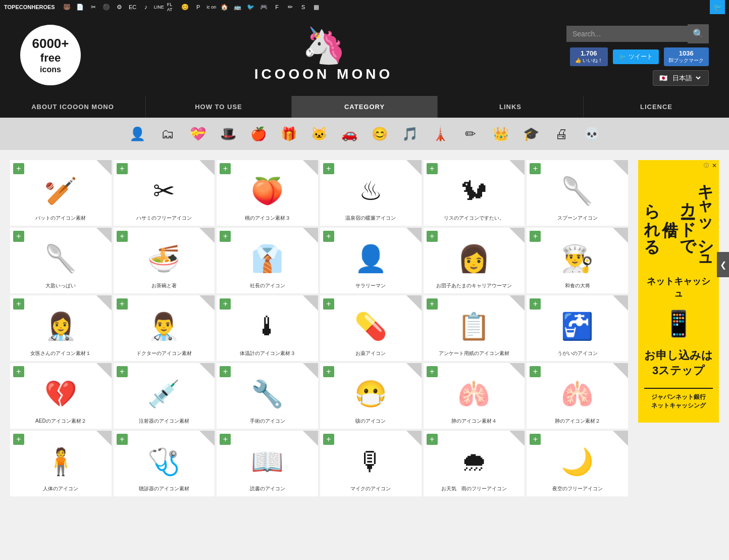  Describe the element at coordinates (410, 134) in the screenshot. I see `cat-music-icon: 🎵` at that location.